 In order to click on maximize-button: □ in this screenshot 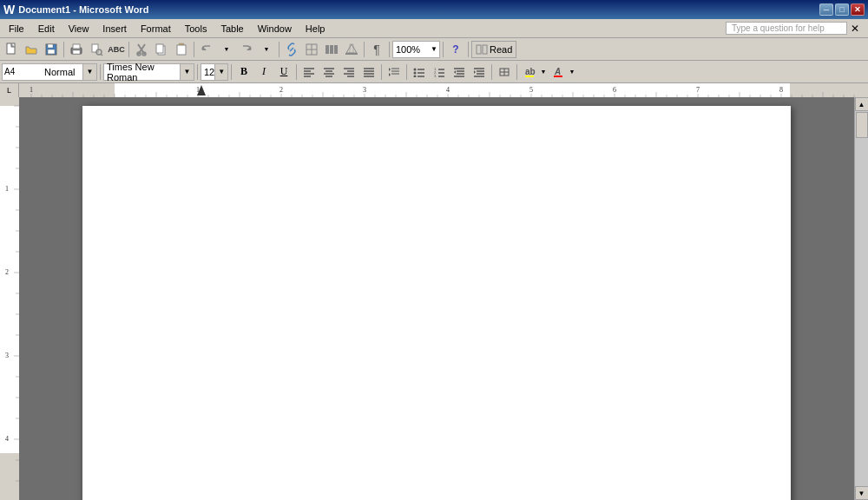, I will do `click(842, 10)`.